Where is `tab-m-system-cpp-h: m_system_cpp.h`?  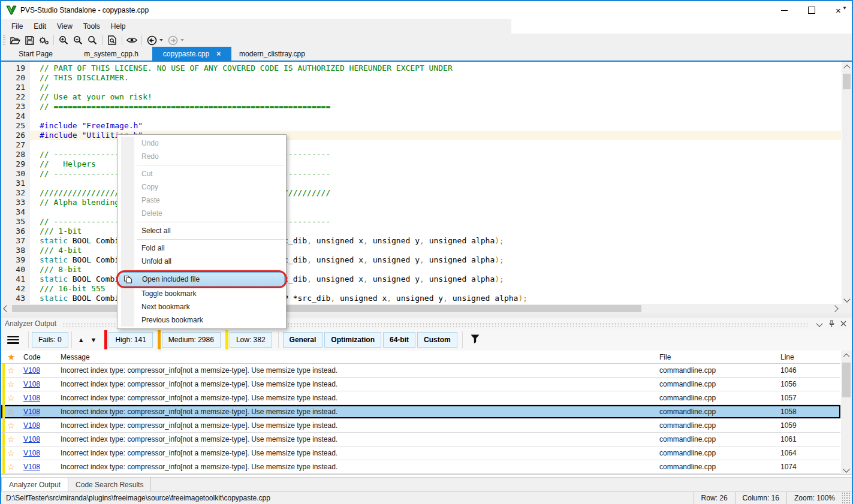
tab-m-system-cpp-h: m_system_cpp.h is located at coordinates (111, 54).